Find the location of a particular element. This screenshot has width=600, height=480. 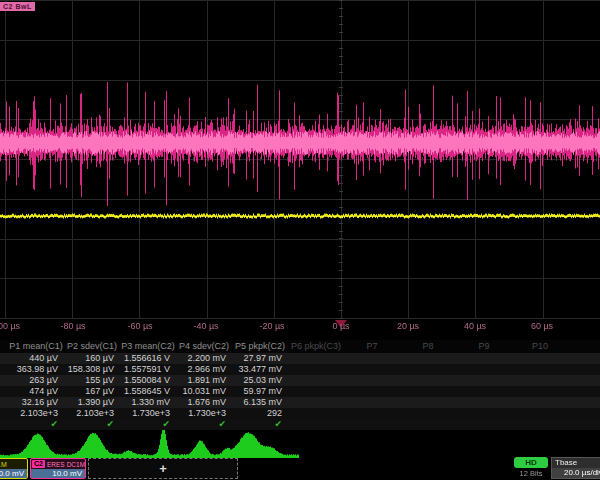

c2-coupling-label: DC1M is located at coordinates (76, 464).